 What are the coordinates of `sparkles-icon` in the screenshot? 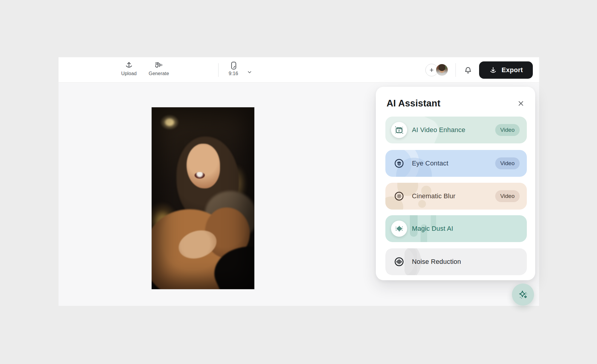 It's located at (523, 295).